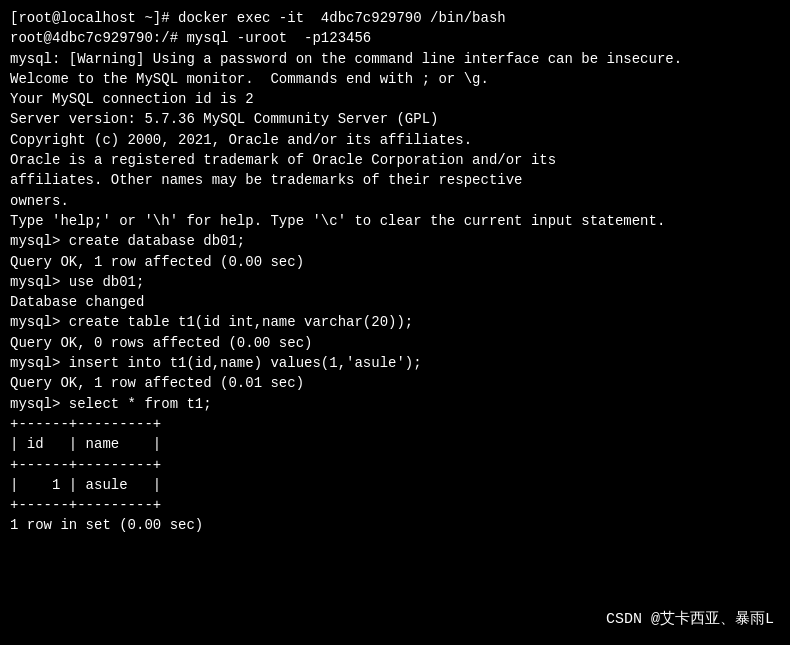 The width and height of the screenshot is (790, 645). What do you see at coordinates (395, 140) in the screenshot?
I see `terminal-line: Copyright (c) 2000, 2021, Oracle and/or …` at bounding box center [395, 140].